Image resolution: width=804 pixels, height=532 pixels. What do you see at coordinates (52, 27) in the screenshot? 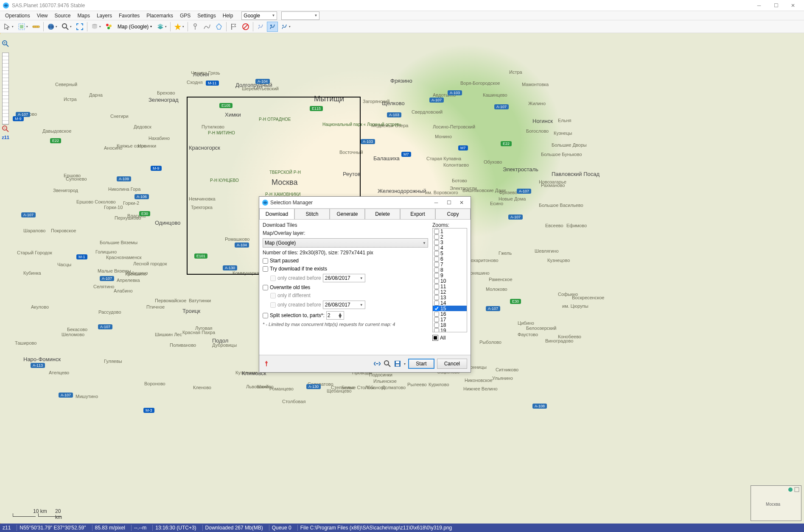
I see `globe-button: ▾` at bounding box center [52, 27].